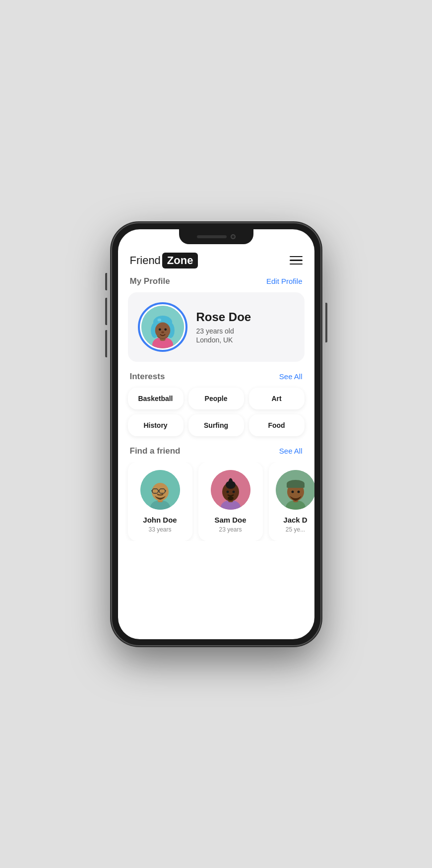 This screenshot has width=432, height=868. I want to click on friend-age-jack: 25 ye..., so click(296, 530).